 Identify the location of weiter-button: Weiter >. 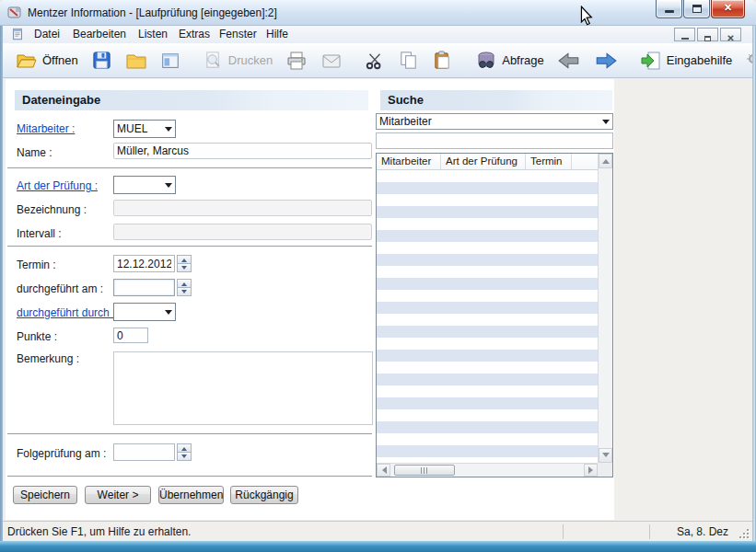
(118, 495).